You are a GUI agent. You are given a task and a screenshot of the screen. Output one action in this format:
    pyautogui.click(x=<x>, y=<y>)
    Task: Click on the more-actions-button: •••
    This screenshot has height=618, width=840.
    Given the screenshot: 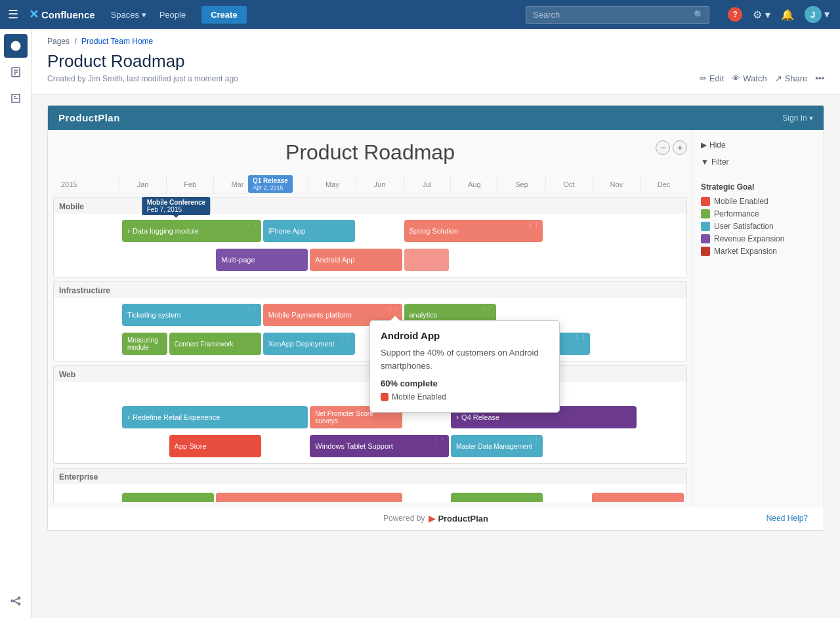 What is the action you would take?
    pyautogui.click(x=820, y=79)
    